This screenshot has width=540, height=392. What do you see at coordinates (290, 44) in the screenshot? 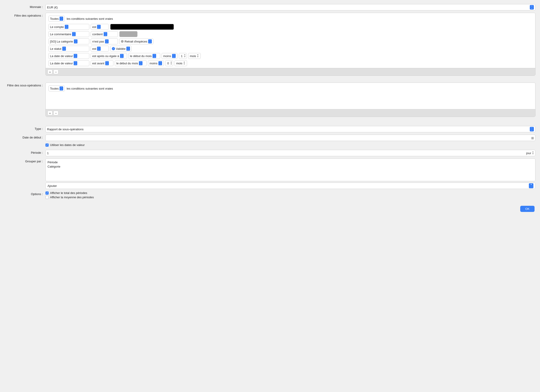
I see `filter-operations-box: Toutes ⌃⌄ les conditions suivantes sont …` at bounding box center [290, 44].